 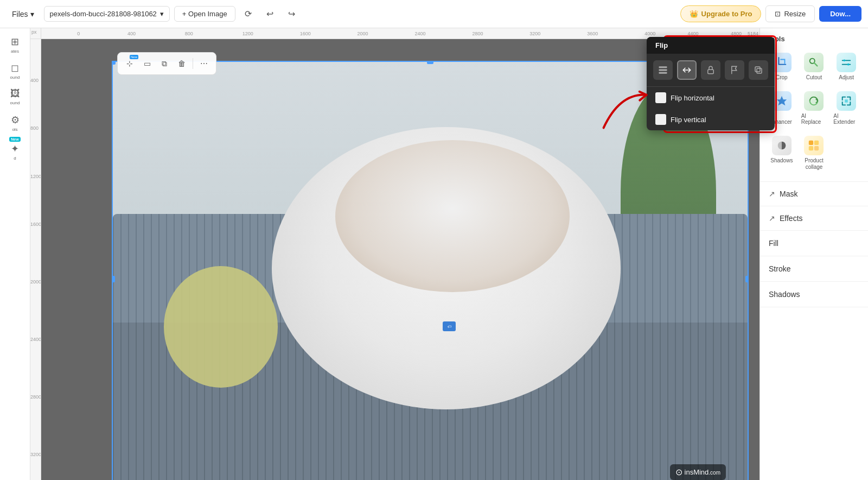 I want to click on panel-shadows-label: Shadows, so click(x=784, y=294).